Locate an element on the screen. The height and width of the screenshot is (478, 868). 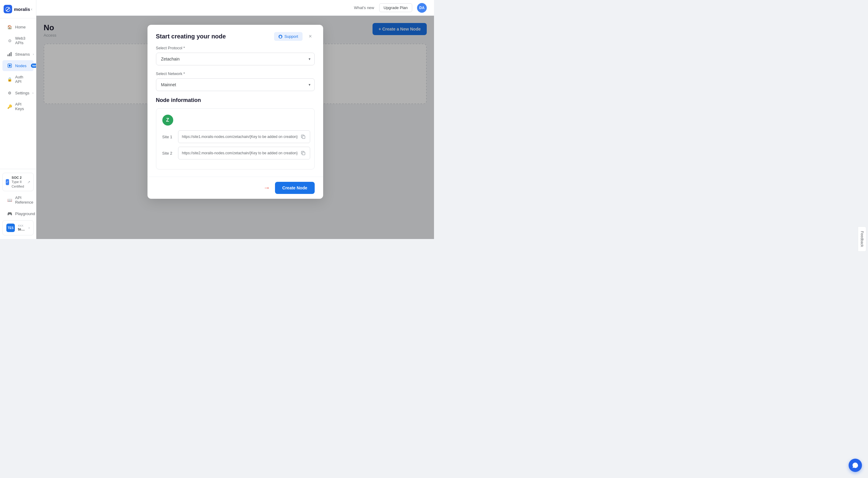
protocol-select: Zetachain Ethereum Polygon Binance Smart… is located at coordinates (235, 59).